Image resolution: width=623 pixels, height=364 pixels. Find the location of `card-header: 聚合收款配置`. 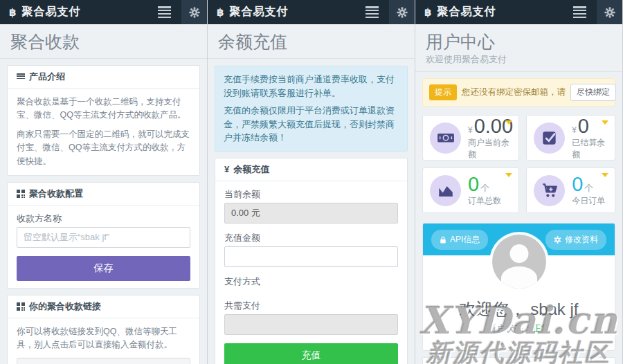

card-header: 聚合收款配置 is located at coordinates (104, 194).